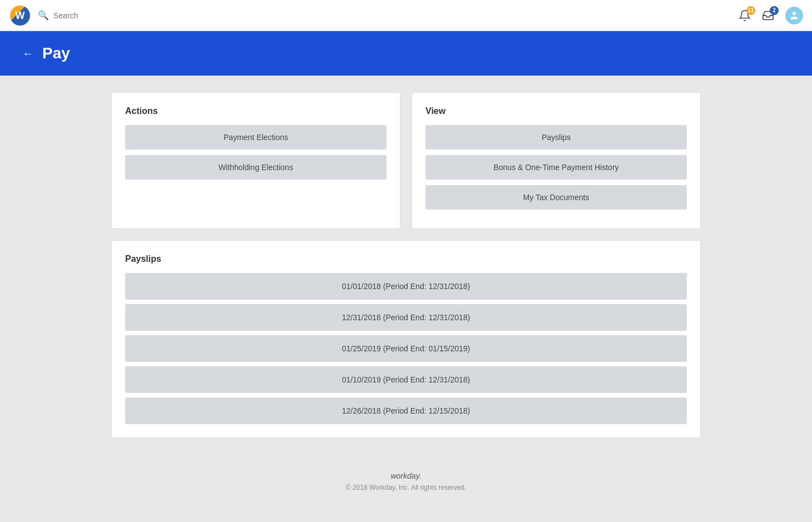 Image resolution: width=812 pixels, height=522 pixels. Describe the element at coordinates (556, 137) in the screenshot. I see `payslips-view-button: Payslips` at that location.